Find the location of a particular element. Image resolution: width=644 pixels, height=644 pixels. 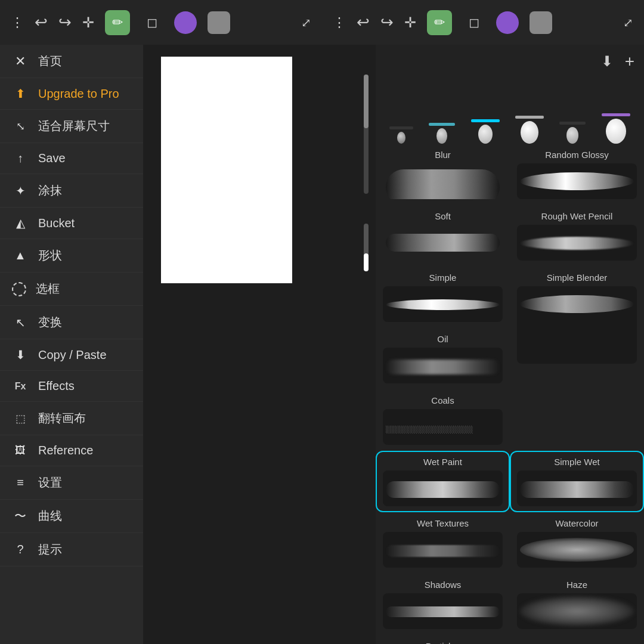

more-icon-left: ⋮ is located at coordinates (17, 23).